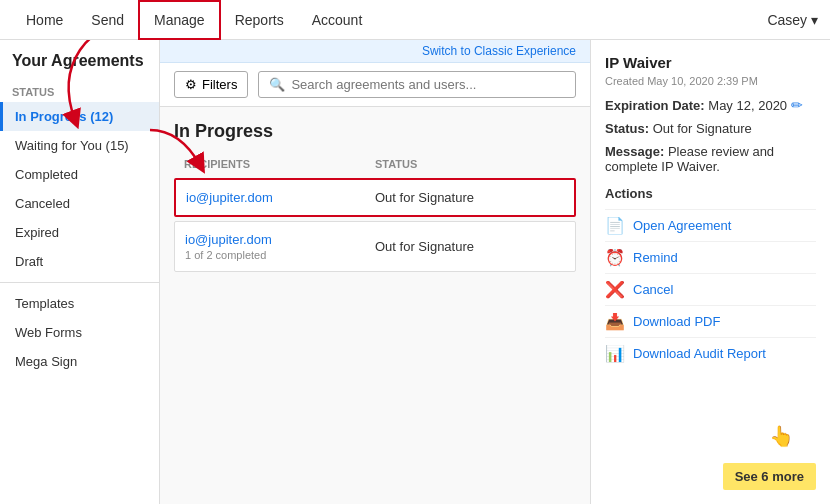 This screenshot has width=830, height=504. What do you see at coordinates (710, 105) in the screenshot?
I see `expiration-row: Expiration Date: May 12, 2020 ✏` at bounding box center [710, 105].